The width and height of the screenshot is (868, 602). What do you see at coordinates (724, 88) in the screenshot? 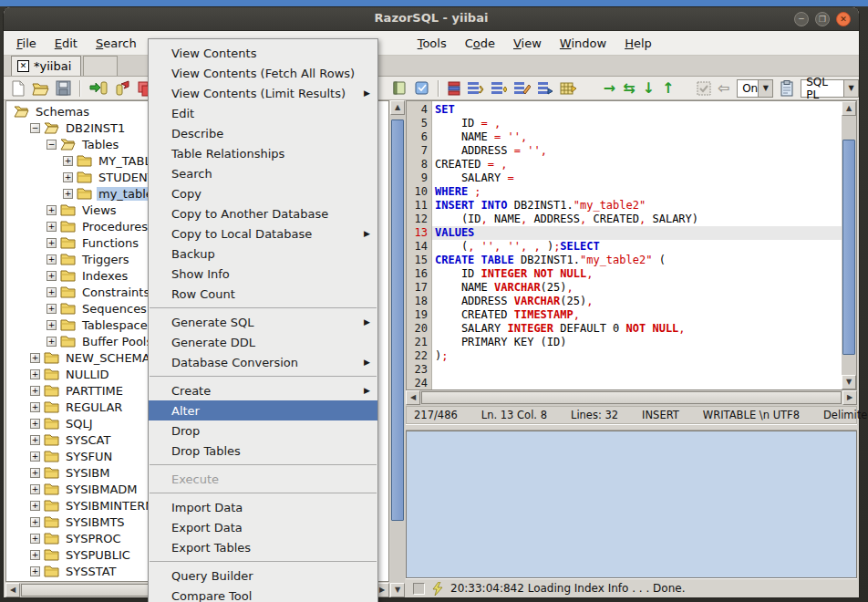
I see `rollback-icon: ⇦` at bounding box center [724, 88].